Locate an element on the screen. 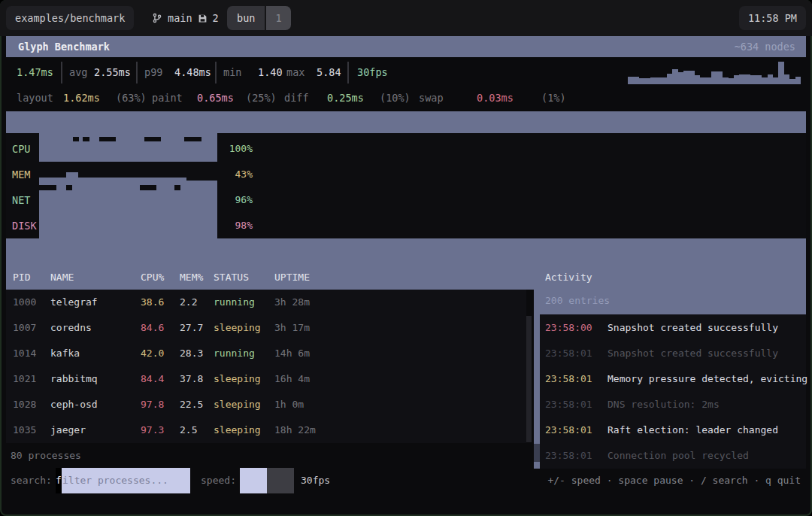 The width and height of the screenshot is (812, 516). col-header-pid: PID is located at coordinates (21, 277).